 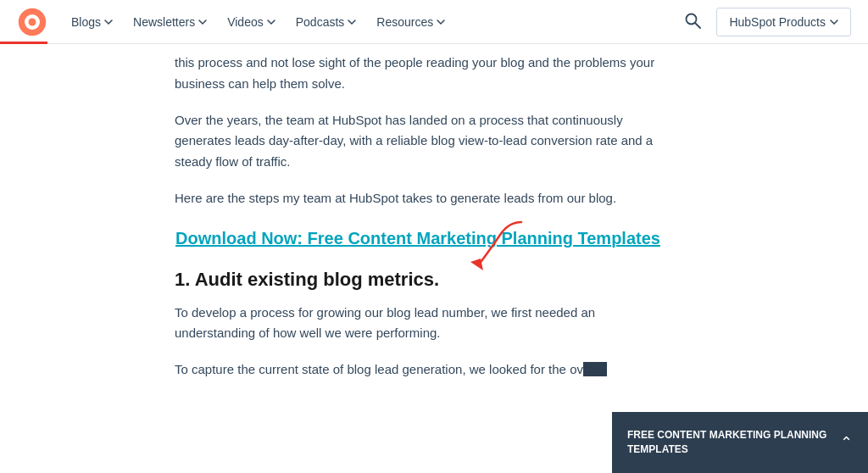 I want to click on nav-resources-label: Resources, so click(x=405, y=22).